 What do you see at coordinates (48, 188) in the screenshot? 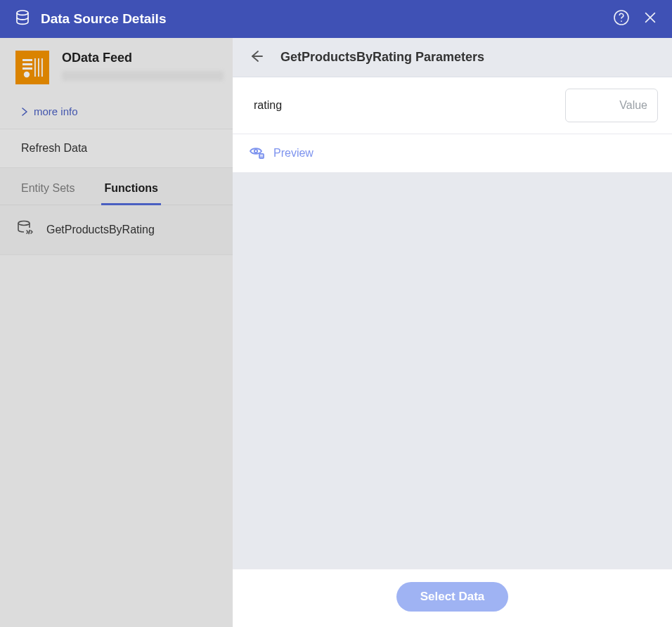
I see `tab-entity-sets-label: Entity Sets` at bounding box center [48, 188].